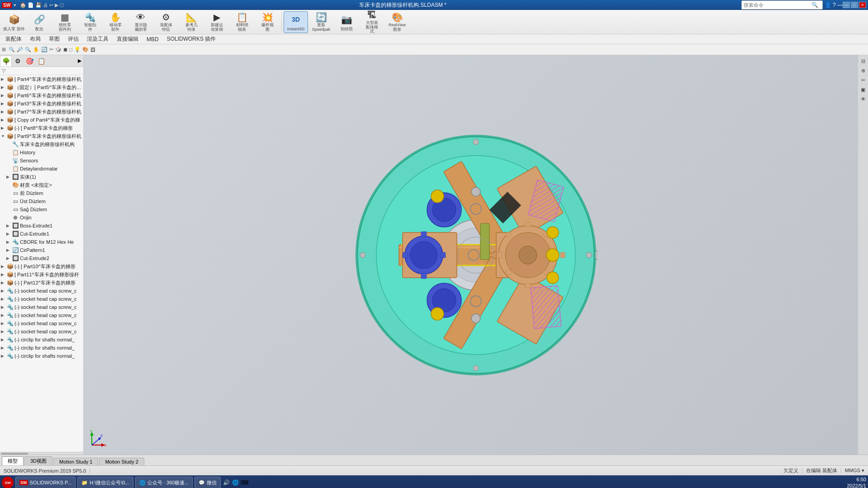  What do you see at coordinates (4, 50) in the screenshot?
I see `view-orientation-icon: ⊞` at bounding box center [4, 50].